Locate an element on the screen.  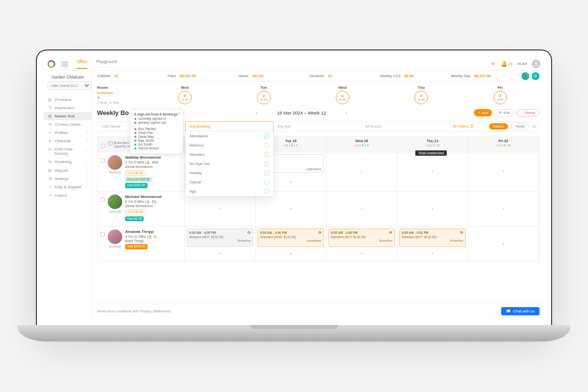
reset-button: Reset is located at coordinates (520, 126).